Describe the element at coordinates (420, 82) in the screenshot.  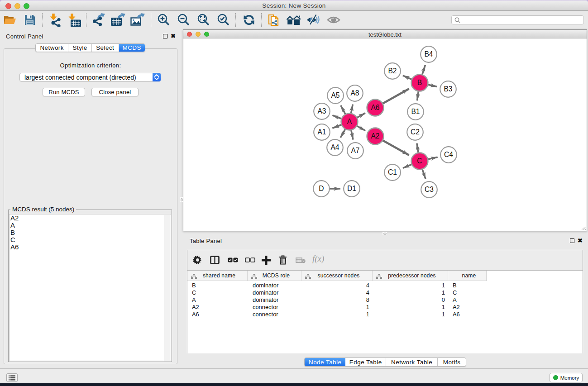
I see `svg-text: B` at that location.